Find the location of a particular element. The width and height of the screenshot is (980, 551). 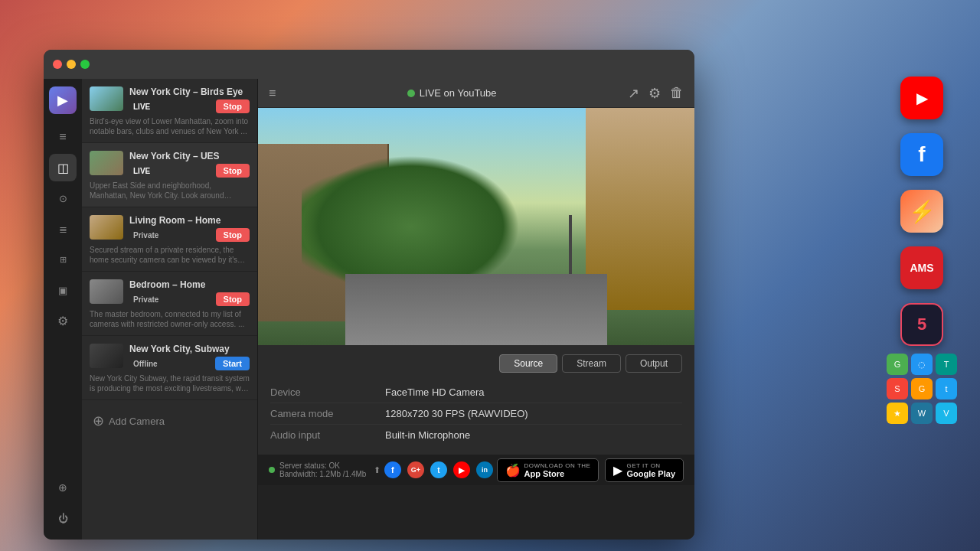

right-app-icons: ▶ f ⚡ AMS 5 G ◌ T S G is located at coordinates (922, 250).